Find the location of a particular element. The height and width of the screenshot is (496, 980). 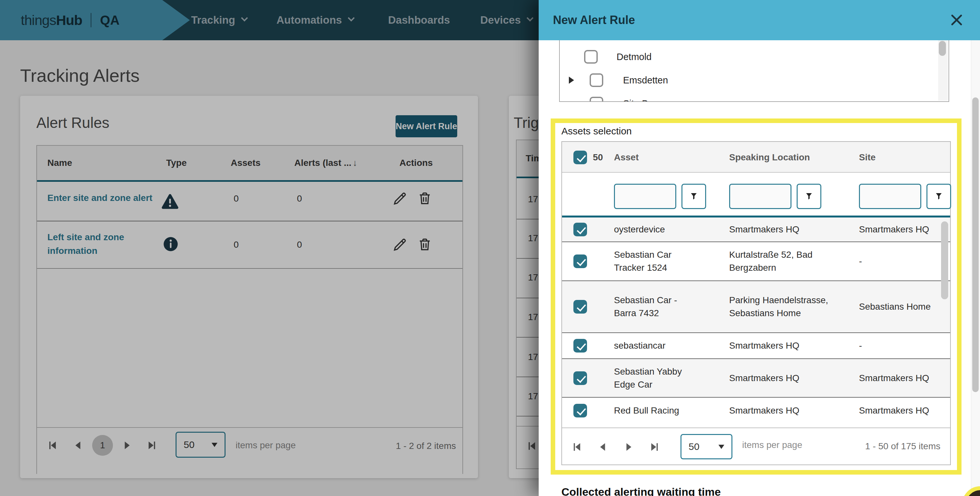

tree-scrollbar-track is located at coordinates (943, 70).